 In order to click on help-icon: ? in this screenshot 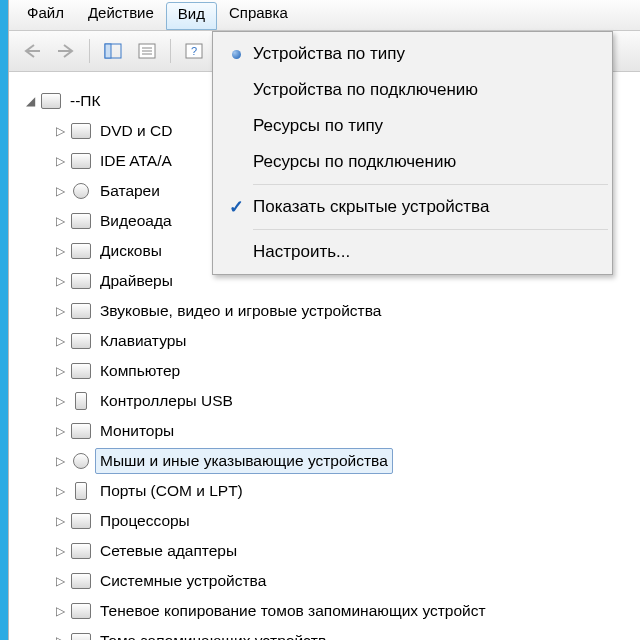, I will do `click(194, 51)`.